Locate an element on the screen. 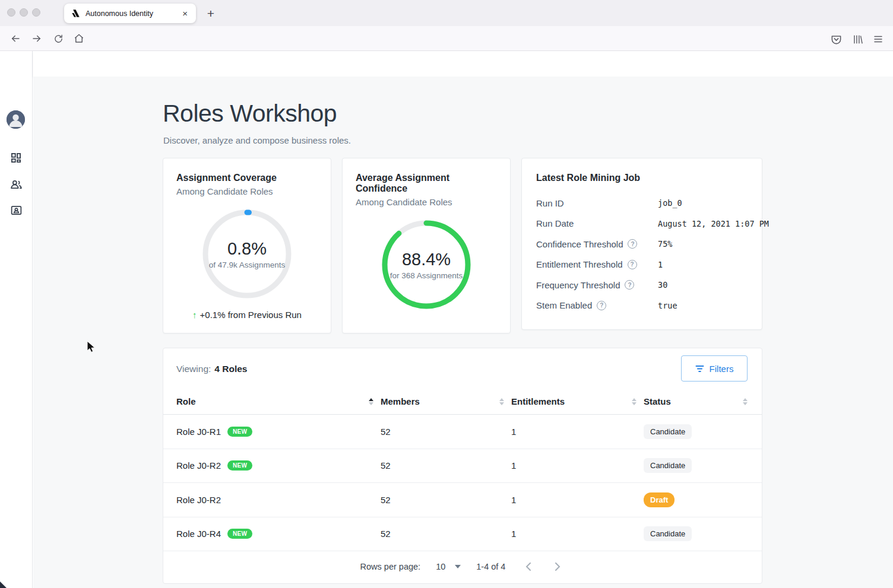 Image resolution: width=893 pixels, height=588 pixels. new-tab-button: + is located at coordinates (211, 14).